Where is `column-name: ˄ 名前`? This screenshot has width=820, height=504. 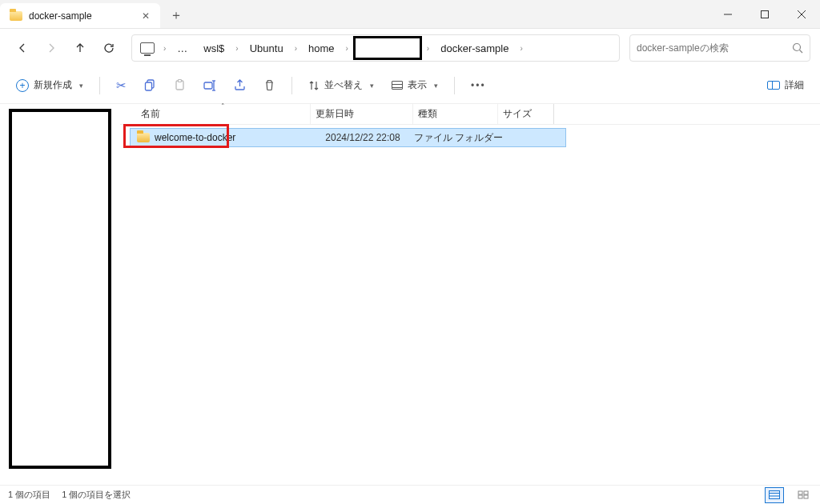
column-name: ˄ 名前 is located at coordinates (223, 114).